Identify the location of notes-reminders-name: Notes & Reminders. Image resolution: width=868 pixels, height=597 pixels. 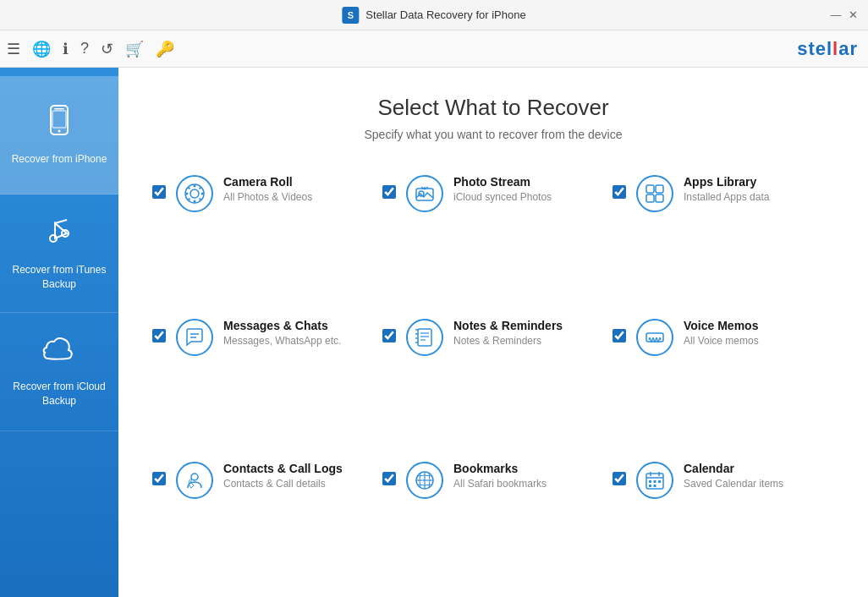
(529, 326).